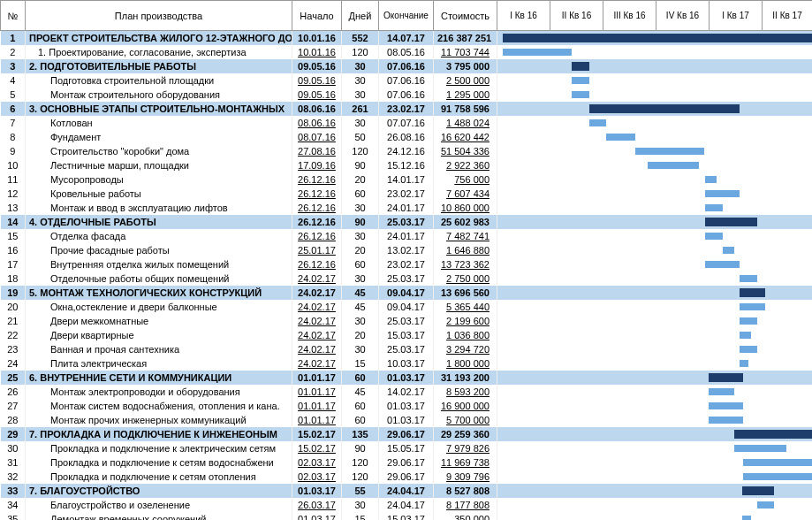  Describe the element at coordinates (406, 516) in the screenshot. I see `end-date: 15.03.17` at that location.